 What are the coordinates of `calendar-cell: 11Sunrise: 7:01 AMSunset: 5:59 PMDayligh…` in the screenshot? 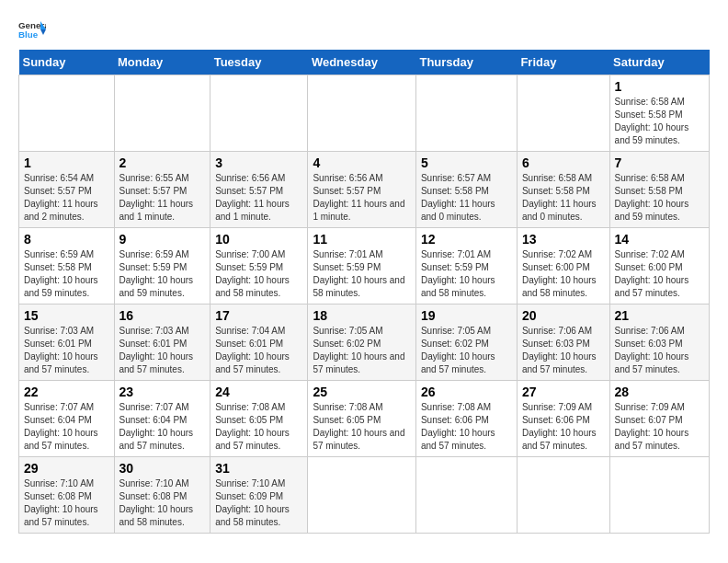 It's located at (362, 267).